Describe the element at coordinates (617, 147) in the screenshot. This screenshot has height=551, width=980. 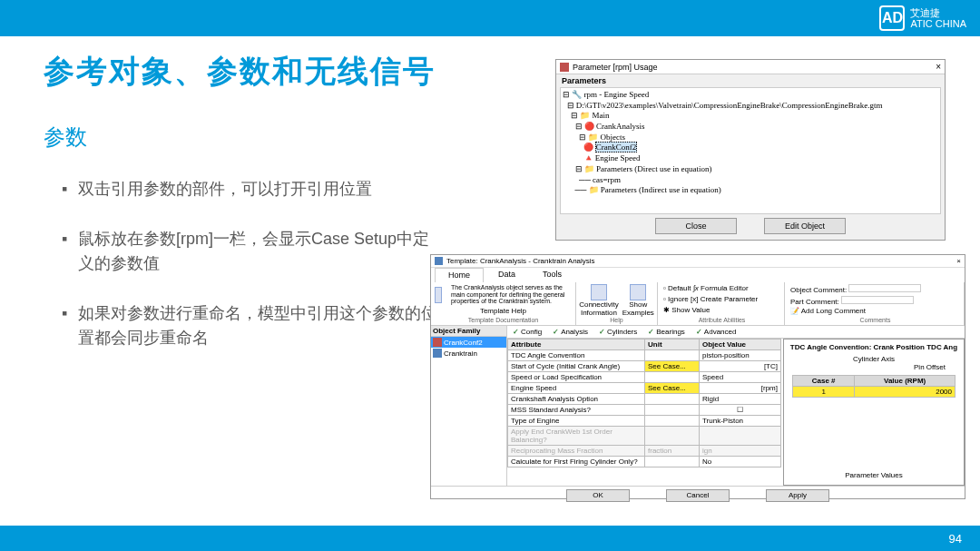
I see `tree-selected: CrankConf2` at that location.